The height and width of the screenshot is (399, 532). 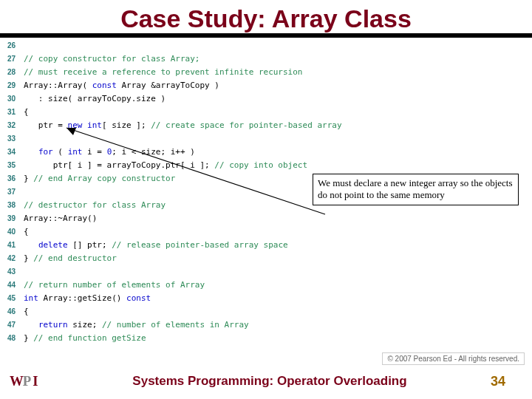 What do you see at coordinates (75, 259) in the screenshot?
I see `code-comment: // end destructor` at bounding box center [75, 259].